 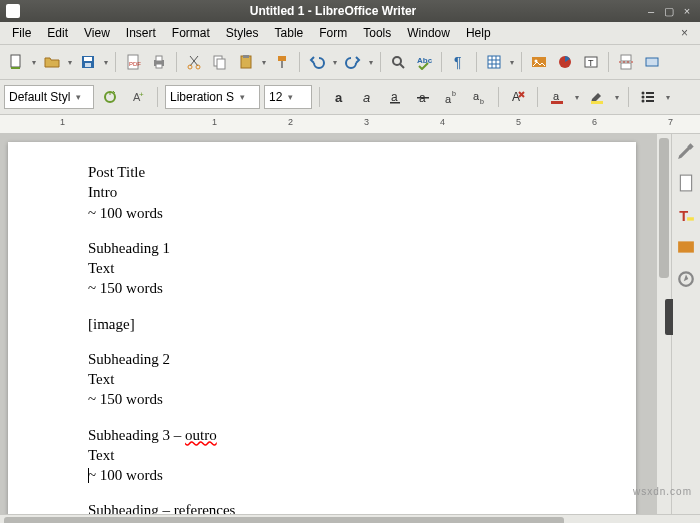 What do you see at coordinates (557, 97) in the screenshot?
I see `font-color-button: a` at bounding box center [557, 97].